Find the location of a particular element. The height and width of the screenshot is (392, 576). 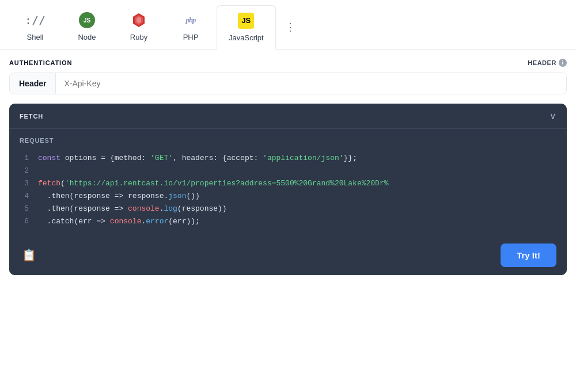

fetch-title: FETCH is located at coordinates (31, 116).